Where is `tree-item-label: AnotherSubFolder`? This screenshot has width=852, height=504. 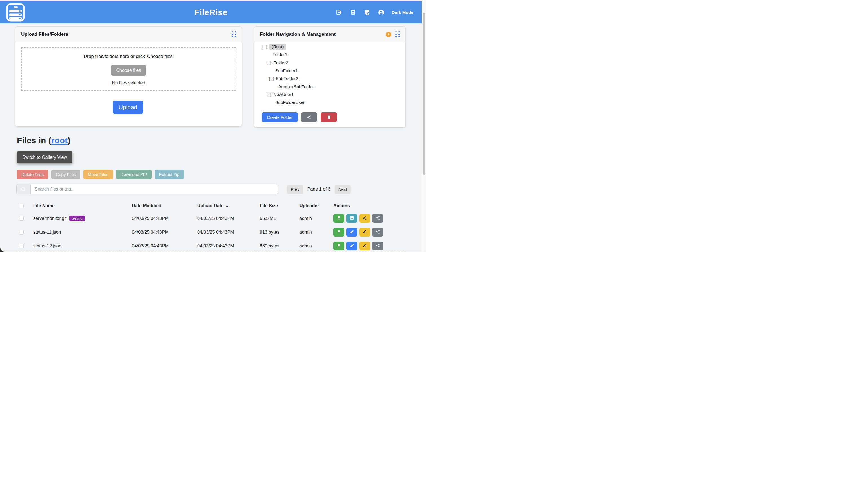
tree-item-label: AnotherSubFolder is located at coordinates (296, 87).